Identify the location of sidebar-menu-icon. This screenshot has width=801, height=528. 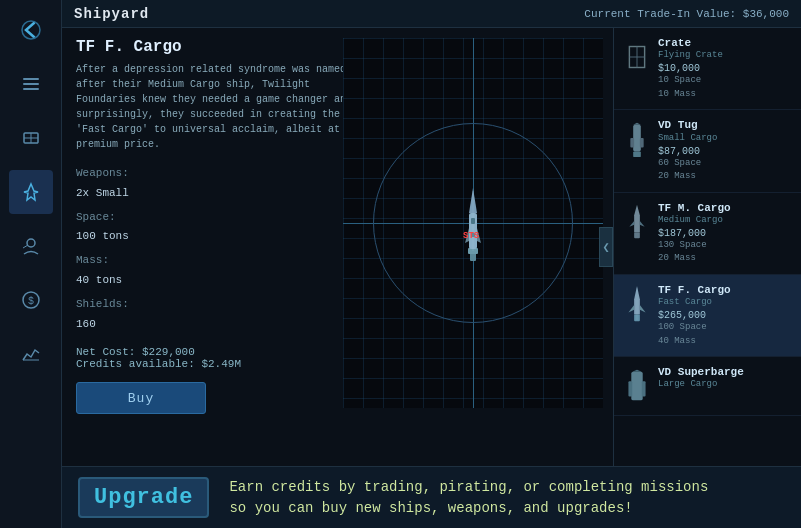
(31, 84).